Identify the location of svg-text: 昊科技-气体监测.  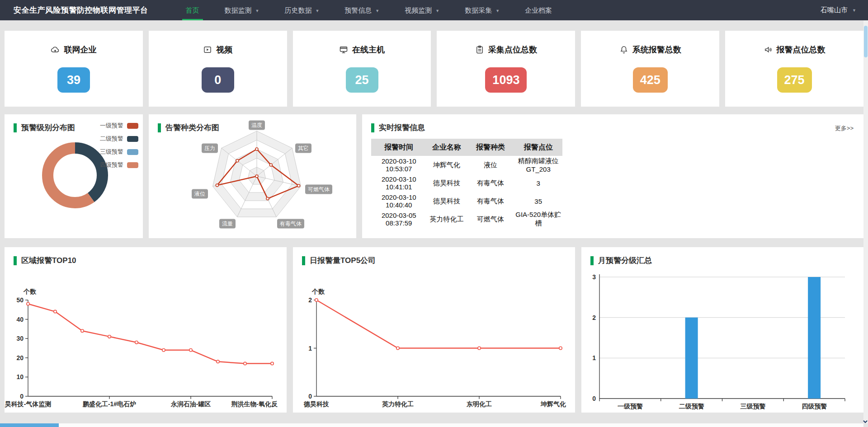
(28, 404).